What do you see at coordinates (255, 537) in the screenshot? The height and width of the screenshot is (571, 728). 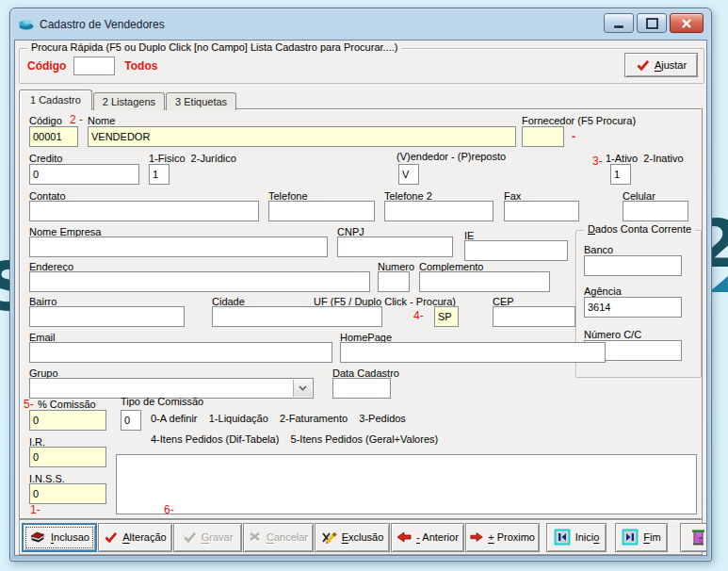 I see `gray-x-icon` at bounding box center [255, 537].